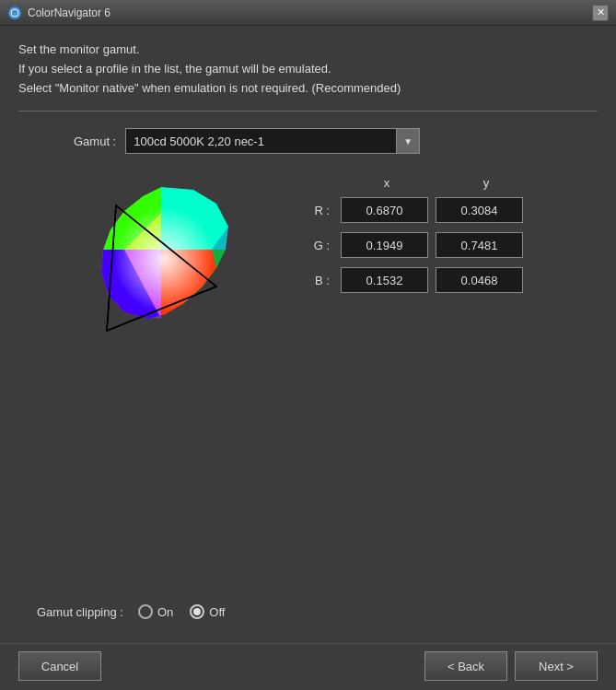  I want to click on values-row-r: R :, so click(409, 210).